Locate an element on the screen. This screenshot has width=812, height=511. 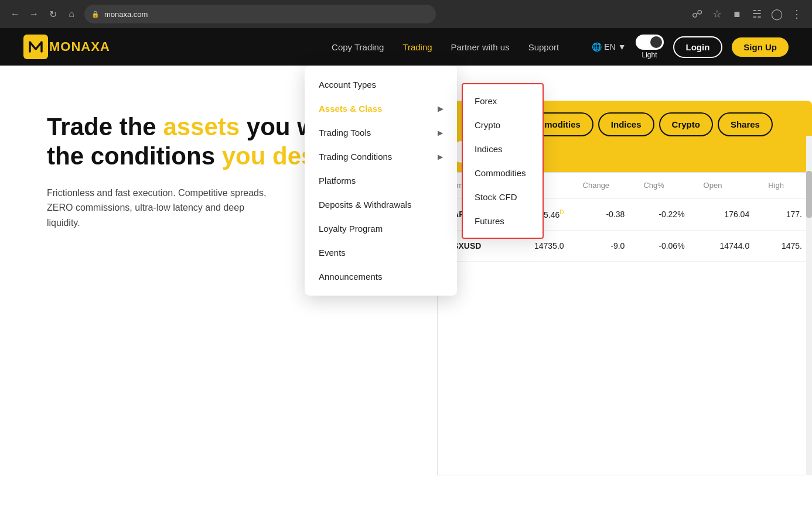
logo-icon is located at coordinates (36, 47).